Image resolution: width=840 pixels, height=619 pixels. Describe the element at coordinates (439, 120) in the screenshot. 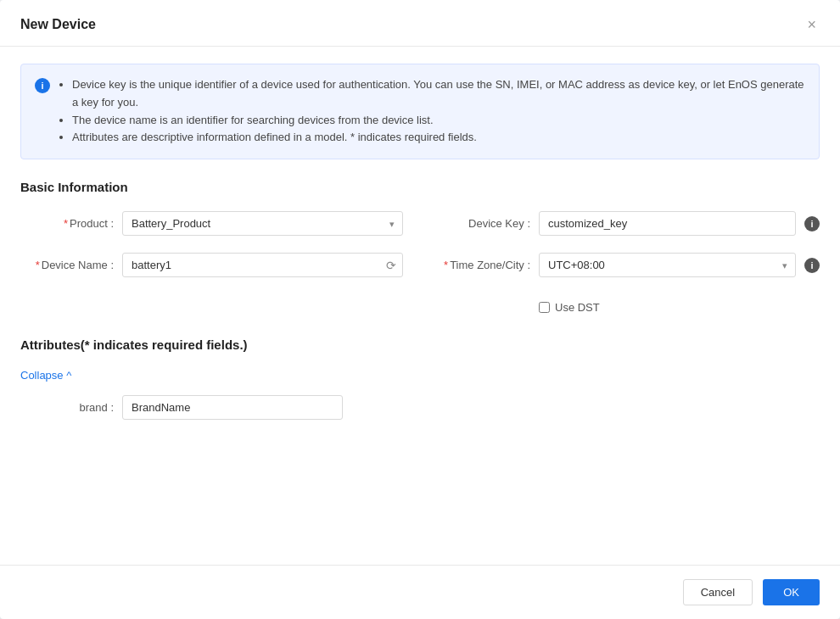

I see `info-bullet-2: The device name is an identifier for sea…` at that location.